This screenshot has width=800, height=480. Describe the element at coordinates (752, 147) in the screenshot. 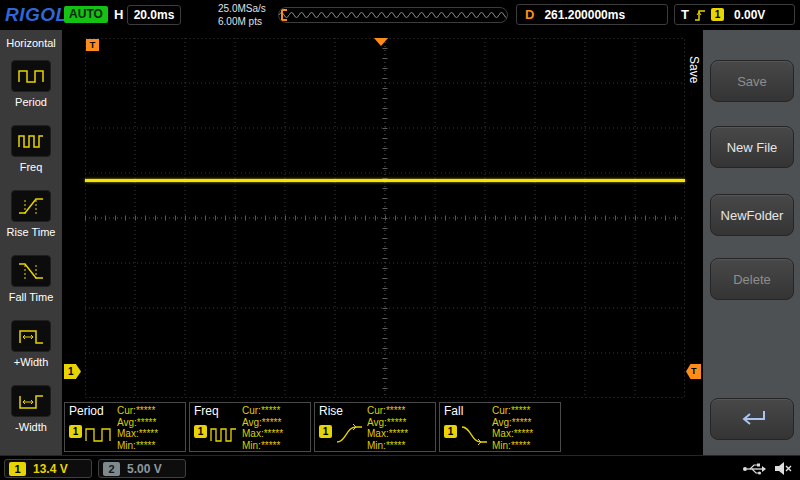

I see `new-file-button: New File` at that location.